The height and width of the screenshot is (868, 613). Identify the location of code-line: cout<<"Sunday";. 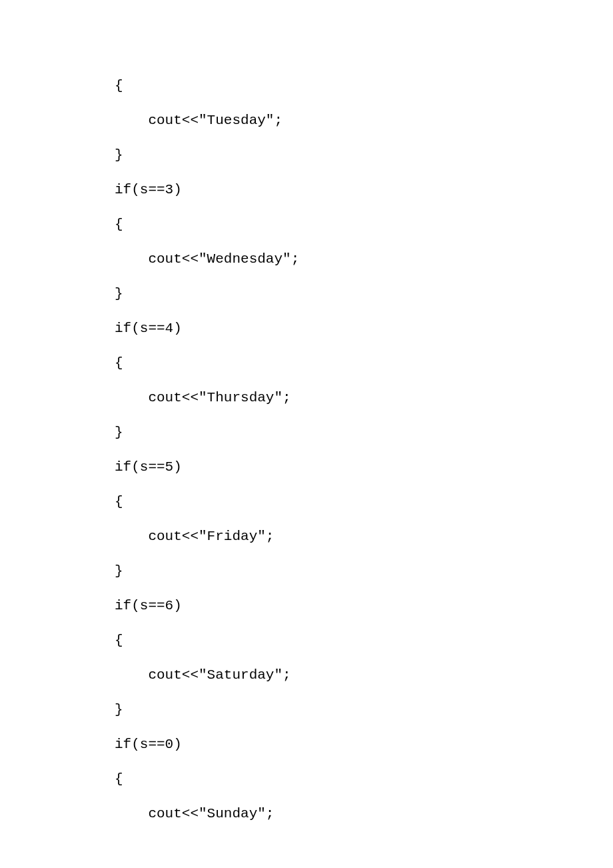
(364, 823).